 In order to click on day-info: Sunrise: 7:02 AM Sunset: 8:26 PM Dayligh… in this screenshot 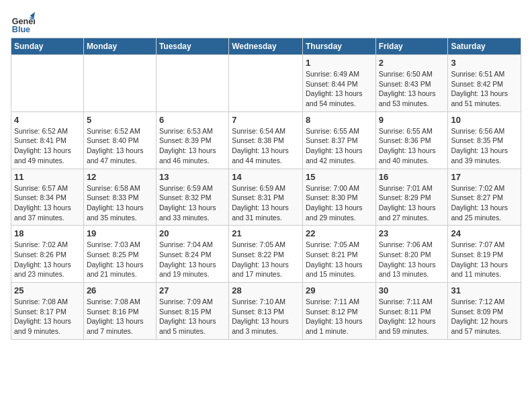, I will do `click(47, 259)`.